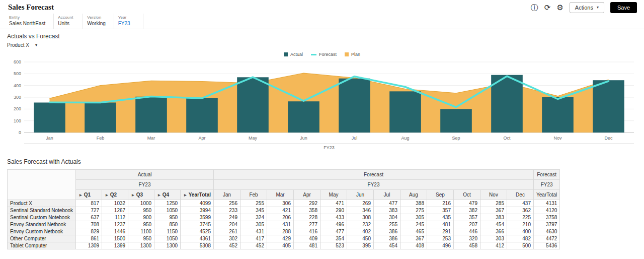 The height and width of the screenshot is (259, 644). What do you see at coordinates (520, 211) in the screenshot?
I see `grid-cell: 362` at bounding box center [520, 211].